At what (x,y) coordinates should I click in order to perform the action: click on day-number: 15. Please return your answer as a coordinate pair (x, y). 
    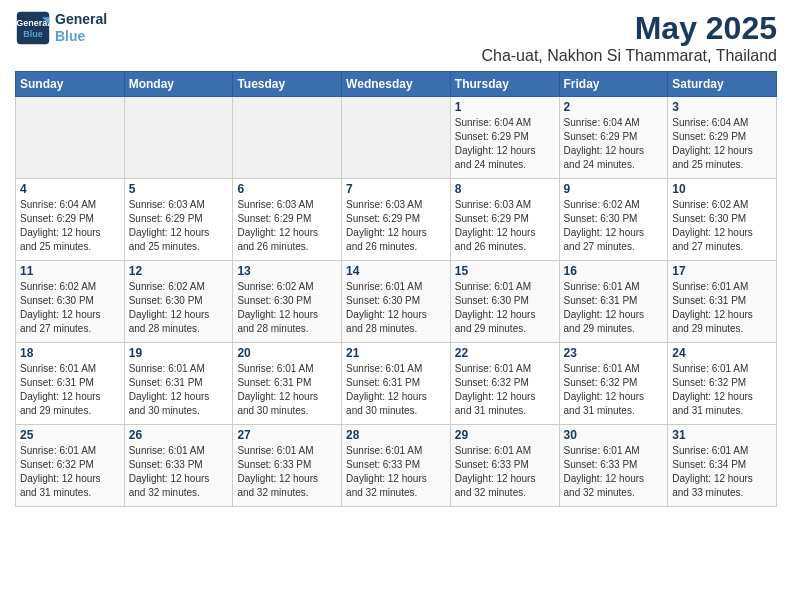
    Looking at the image, I should click on (505, 271).